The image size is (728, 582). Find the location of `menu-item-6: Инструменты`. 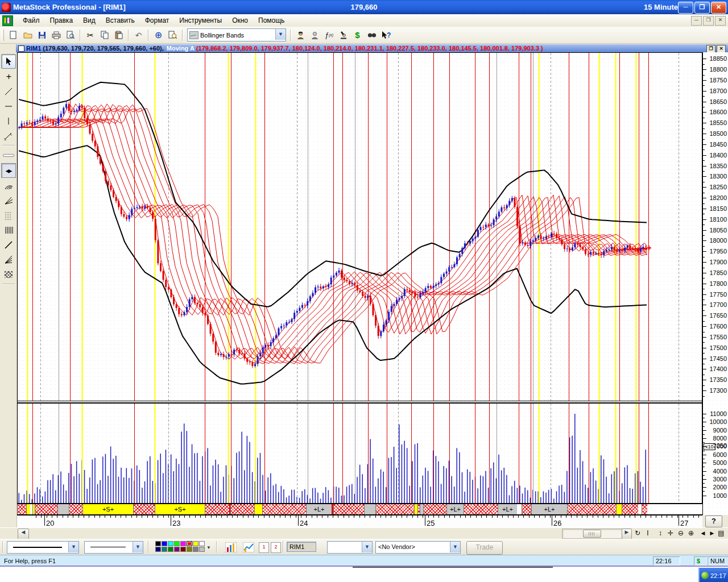

menu-item-6: Инструменты is located at coordinates (200, 20).